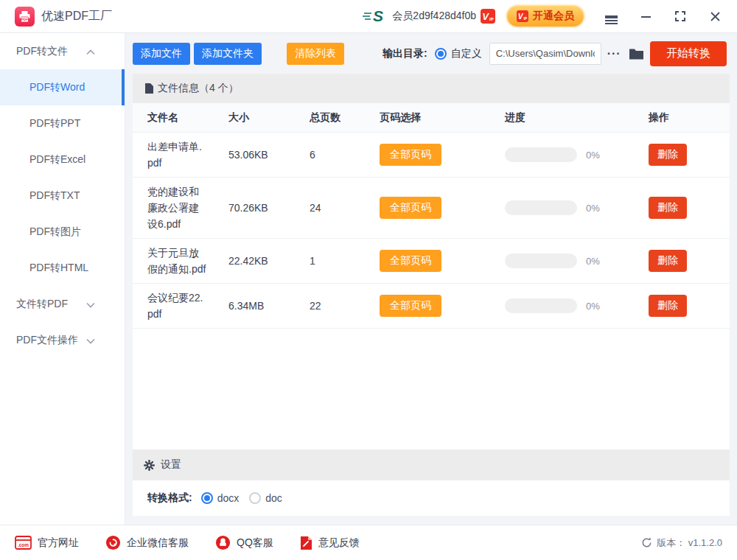  Describe the element at coordinates (339, 543) in the screenshot. I see `feedback-label: 意见反馈` at that location.